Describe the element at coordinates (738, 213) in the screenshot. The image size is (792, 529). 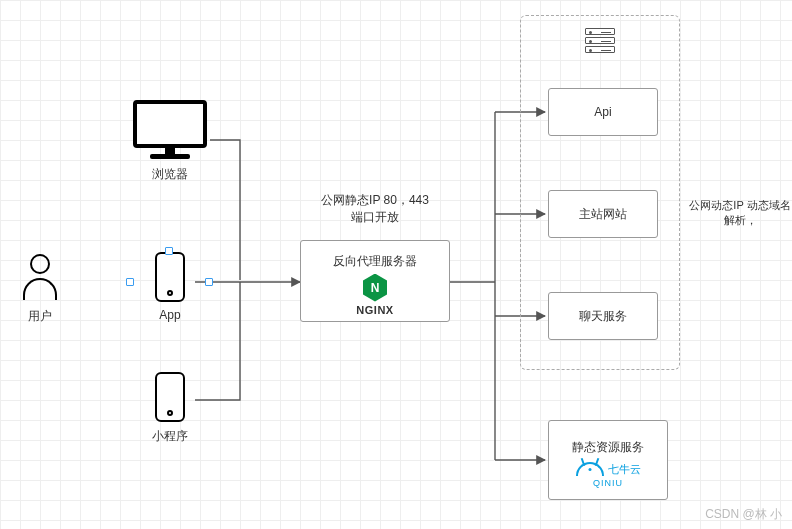
I see `cluster-note: 公网动态IP 动态域名 解析，` at that location.